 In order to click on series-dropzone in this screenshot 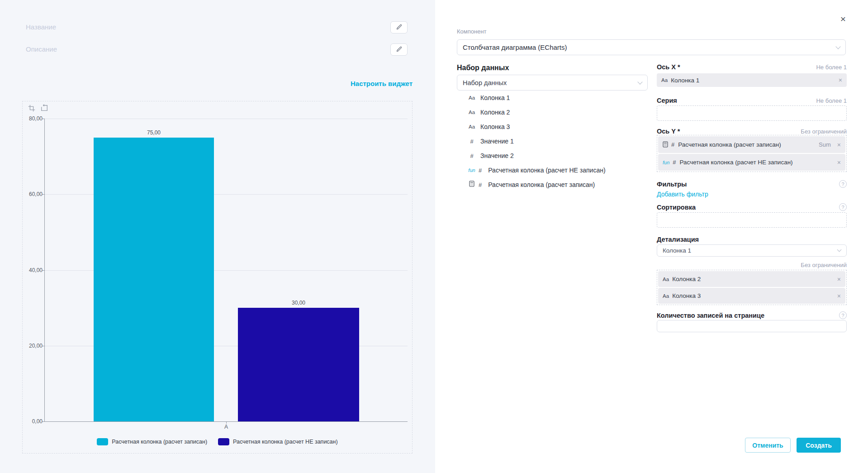, I will do `click(752, 113)`.